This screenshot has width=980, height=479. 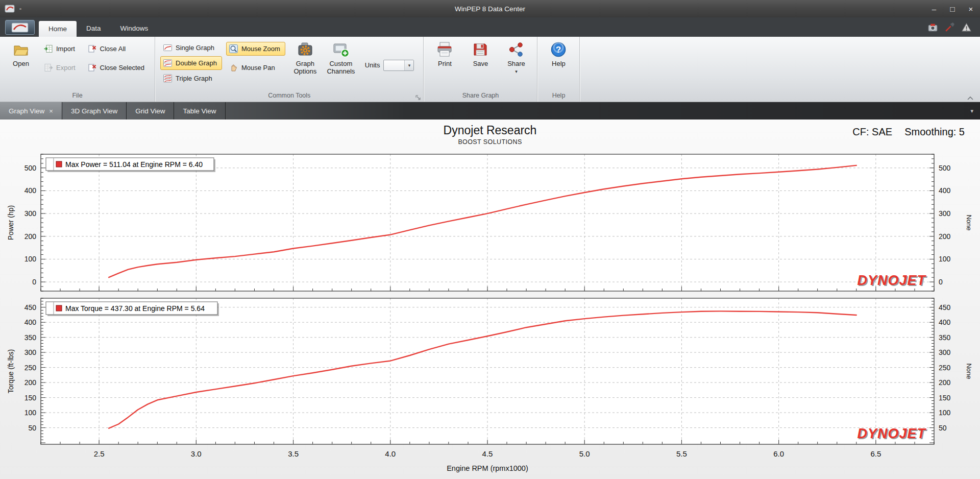 I want to click on mouse-pan-label: Mouse Pan, so click(x=258, y=67).